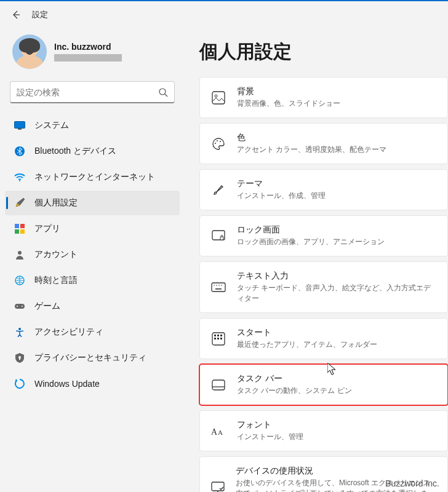 The image size is (448, 492). Describe the element at coordinates (92, 125) in the screenshot. I see `sidebar-item-system: システム` at that location.